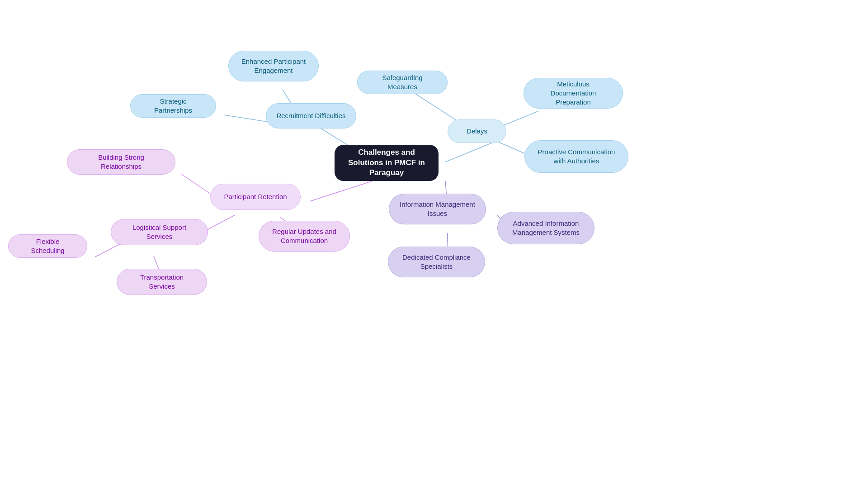 Image resolution: width=868 pixels, height=490 pixels. I want to click on safeguarding-node: Safeguarding Measures, so click(402, 82).